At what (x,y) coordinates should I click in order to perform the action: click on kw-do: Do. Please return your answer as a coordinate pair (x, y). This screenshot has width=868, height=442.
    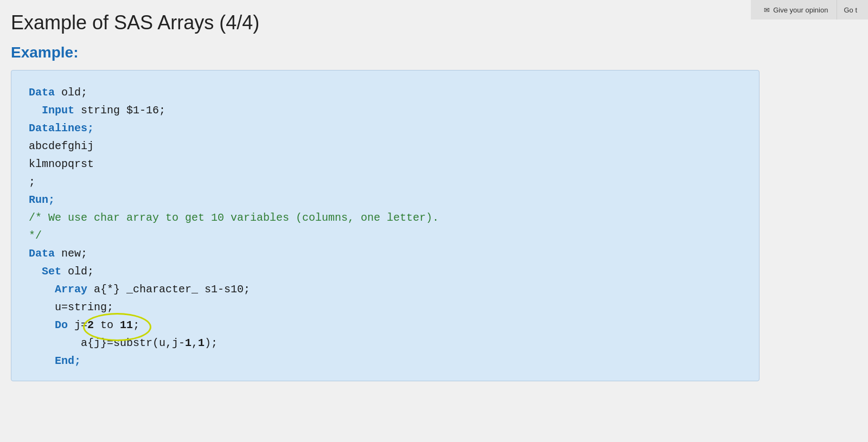
    Looking at the image, I should click on (61, 325).